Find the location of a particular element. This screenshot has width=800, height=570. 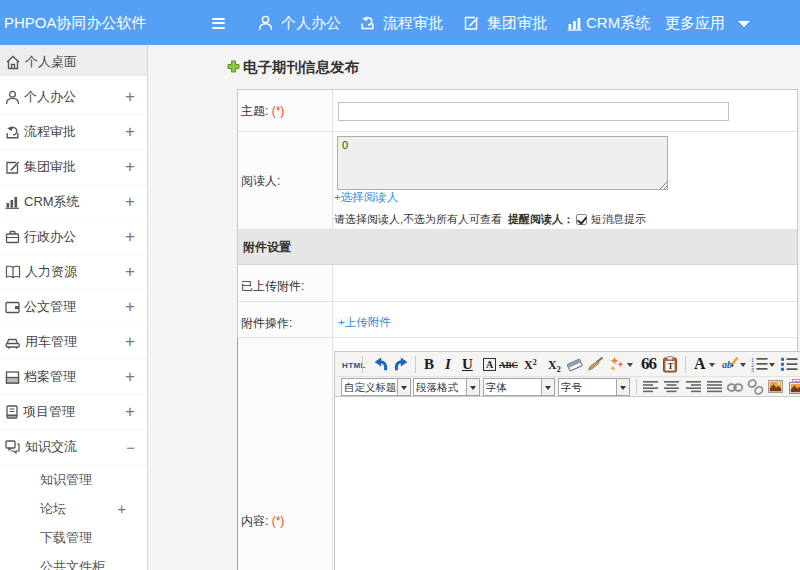

svg-text: T is located at coordinates (671, 366).